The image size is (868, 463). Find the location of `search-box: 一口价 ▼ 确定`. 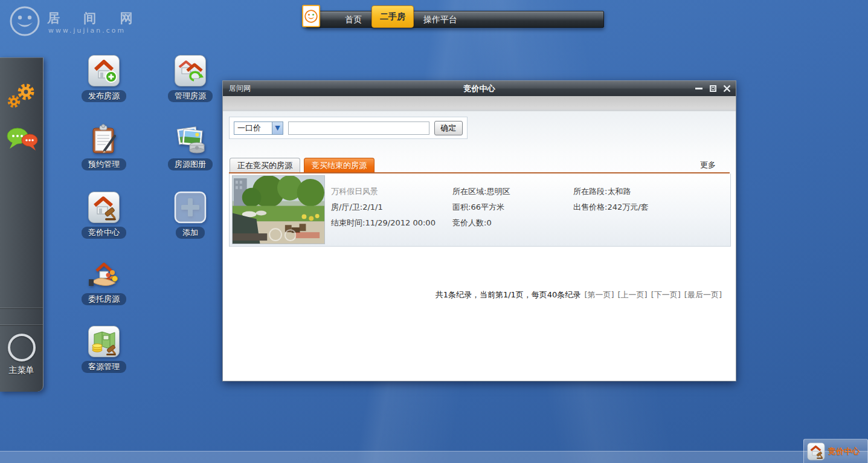

search-box: 一口价 ▼ 确定 is located at coordinates (348, 128).